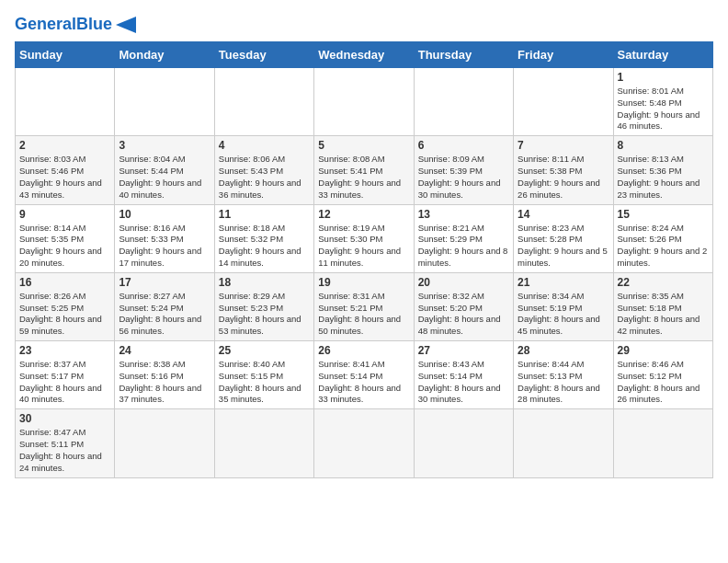 The image size is (728, 563). I want to click on day-number: 28, so click(563, 350).